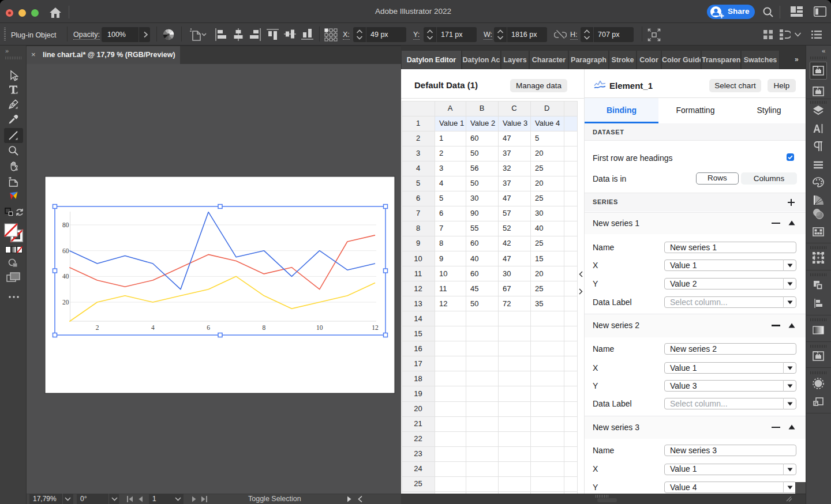  I want to click on svg-text: 2, so click(98, 328).